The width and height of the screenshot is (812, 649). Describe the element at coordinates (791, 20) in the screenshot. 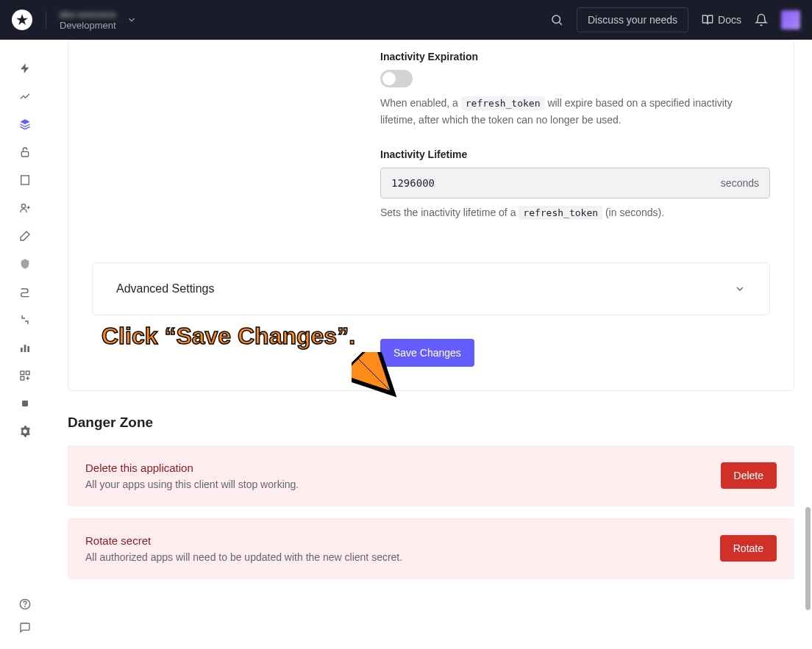

I see `avatar` at that location.